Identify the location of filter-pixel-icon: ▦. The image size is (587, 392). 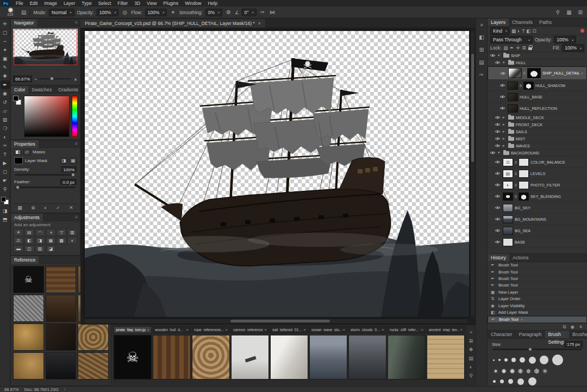
(514, 31).